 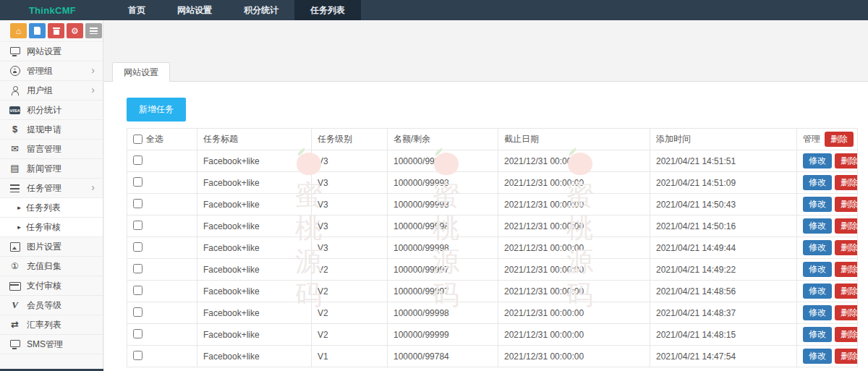 What do you see at coordinates (493, 291) in the screenshot?
I see `table-row: Facebook+likeV2100000/999972021/12/31 00…` at bounding box center [493, 291].